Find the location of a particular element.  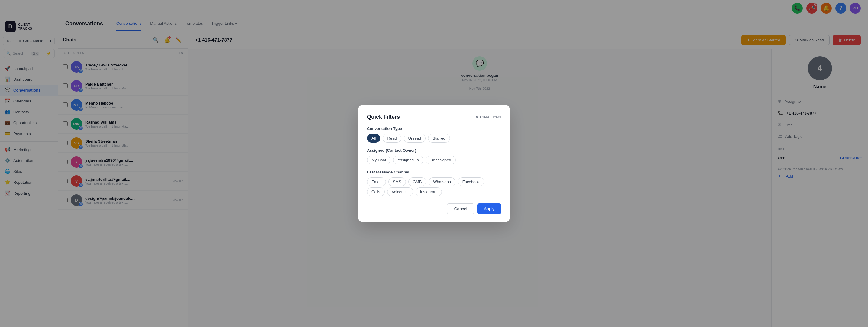

chip-my-chat: My Chat is located at coordinates (379, 160).